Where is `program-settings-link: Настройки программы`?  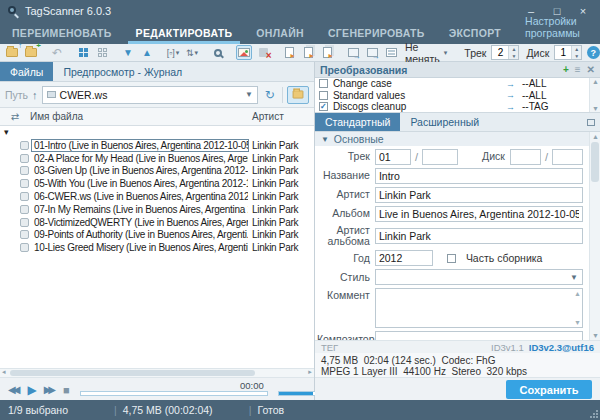 program-settings-link: Настройки программы is located at coordinates (556, 28).